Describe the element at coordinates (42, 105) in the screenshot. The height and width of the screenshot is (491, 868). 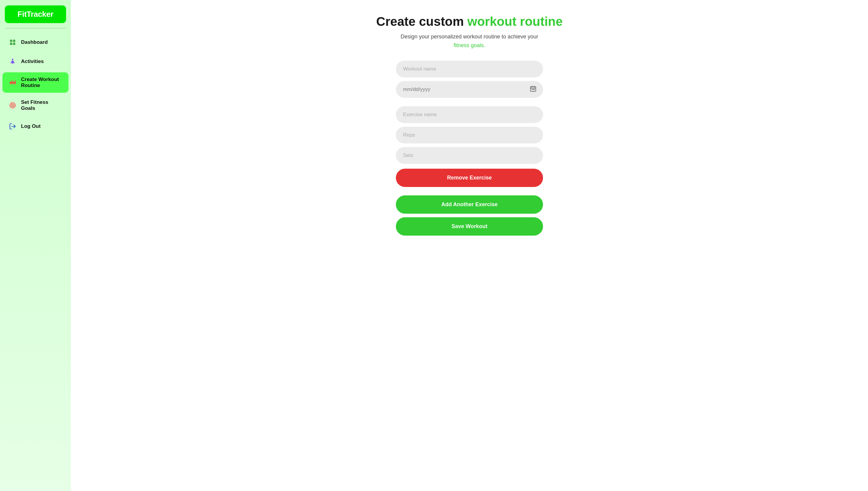
I see `sidebar-item-set-goals-label: Set Fitness Goals` at that location.